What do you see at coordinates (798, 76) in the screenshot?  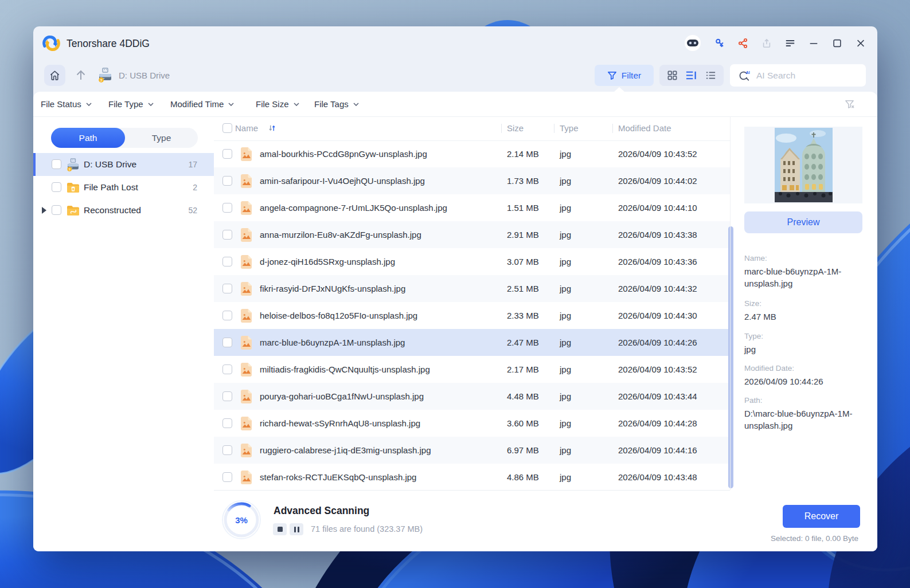 I see `ai-search-input: AI AI Search` at bounding box center [798, 76].